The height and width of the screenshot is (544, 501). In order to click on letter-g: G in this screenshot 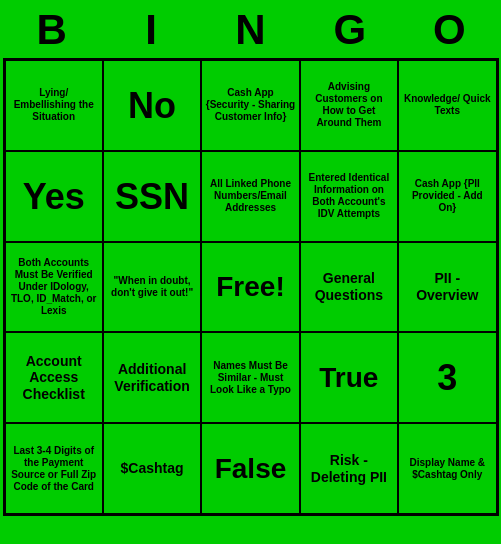, I will do `click(350, 30)`.